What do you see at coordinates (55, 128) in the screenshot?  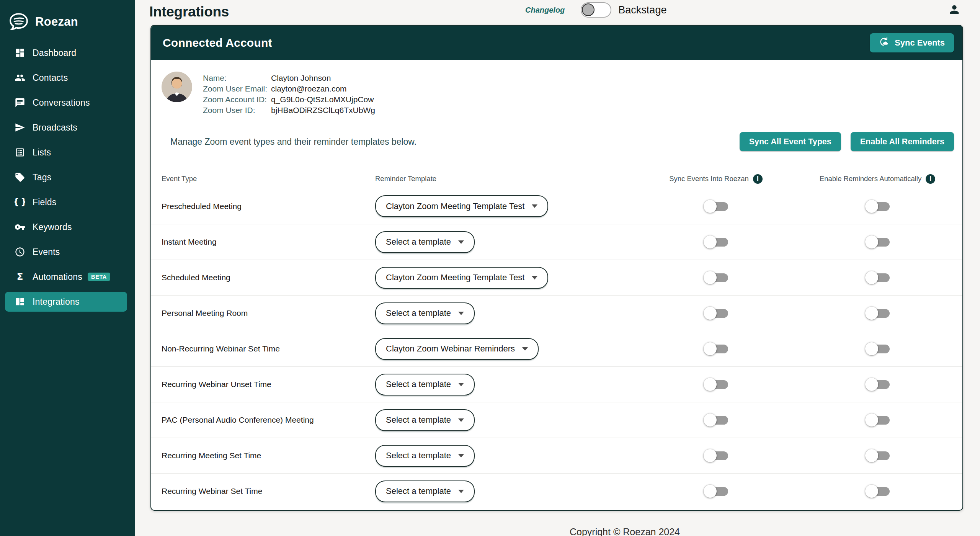 I see `sidebar-item-label: Broadcasts` at bounding box center [55, 128].